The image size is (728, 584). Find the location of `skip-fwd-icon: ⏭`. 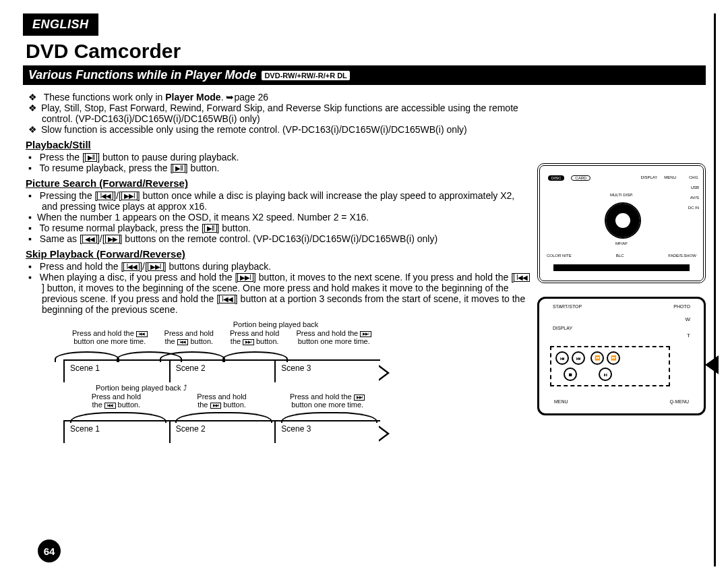

skip-fwd-icon: ⏭ is located at coordinates (578, 358).